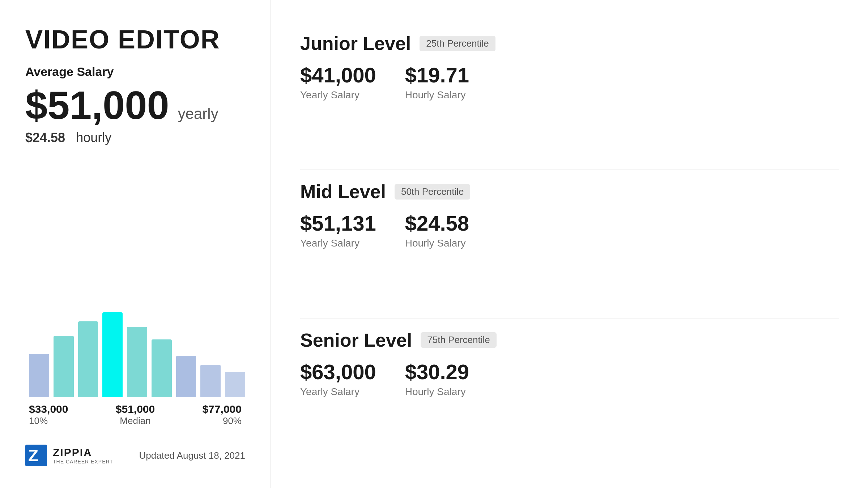 This screenshot has width=868, height=488. Describe the element at coordinates (48, 415) in the screenshot. I see `chart-label-low: $33,000 10%` at that location.